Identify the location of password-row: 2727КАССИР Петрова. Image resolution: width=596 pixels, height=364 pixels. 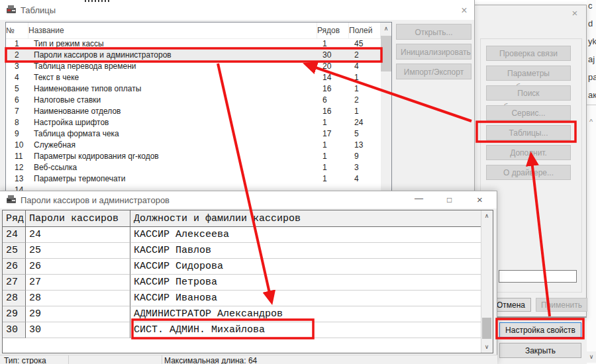
(242, 283).